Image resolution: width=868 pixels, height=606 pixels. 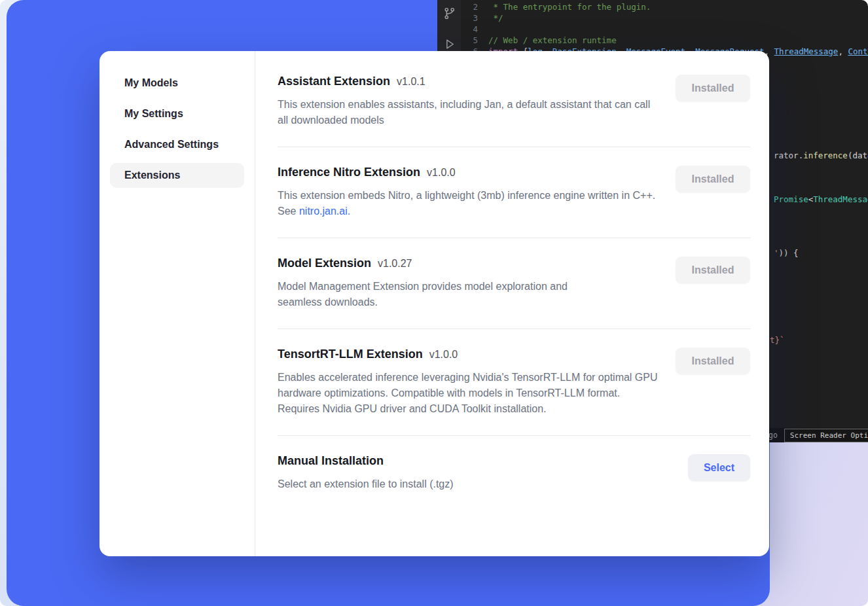 I want to click on extension-version: v1.0.27, so click(x=395, y=264).